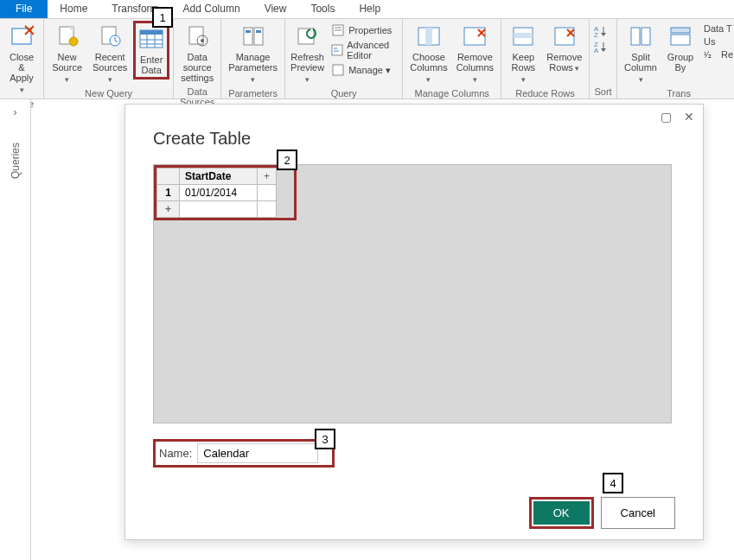 This screenshot has height=560, width=734. Describe the element at coordinates (16, 330) in the screenshot. I see `queries-panel: › Queries` at that location.